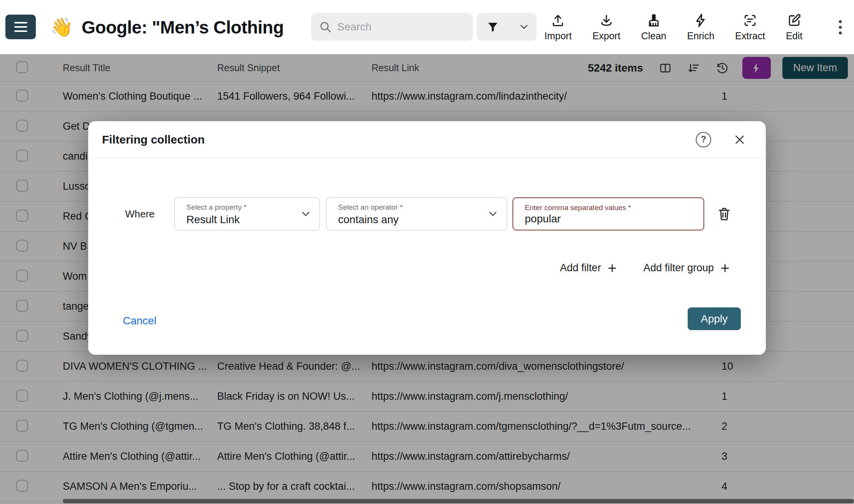 The image size is (854, 504). What do you see at coordinates (701, 36) in the screenshot?
I see `enrich-label: Enrich` at bounding box center [701, 36].